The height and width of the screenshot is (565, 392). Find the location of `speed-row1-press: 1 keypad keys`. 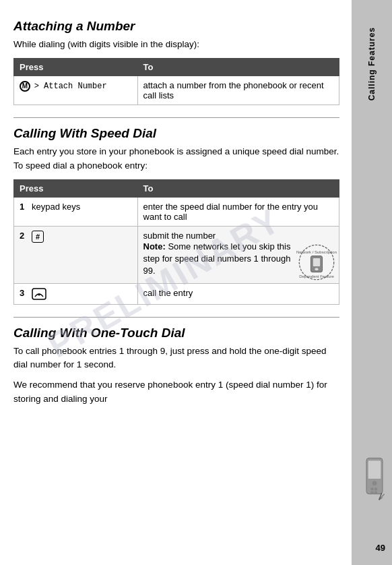

speed-row1-press: 1 keypad keys is located at coordinates (76, 212).